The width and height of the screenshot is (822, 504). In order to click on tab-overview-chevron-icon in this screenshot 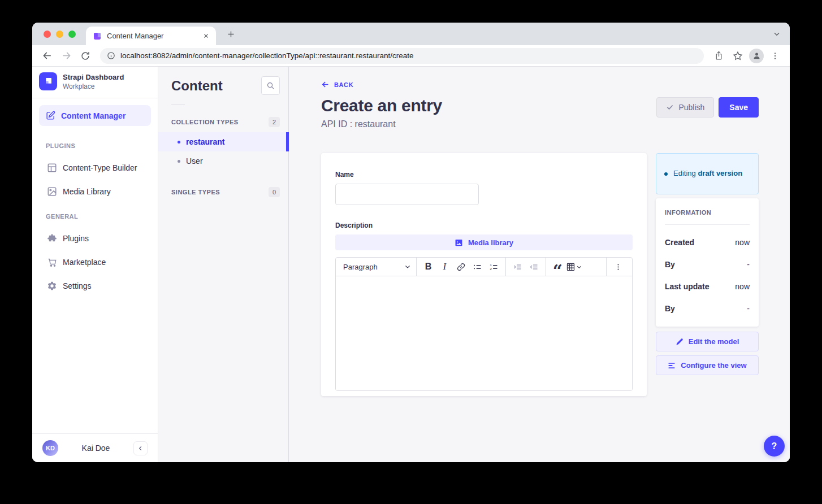, I will do `click(777, 34)`.